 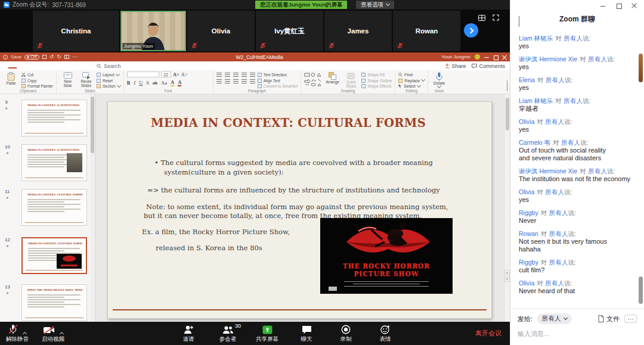 I want to click on gallery-view-icon, so click(x=482, y=18).